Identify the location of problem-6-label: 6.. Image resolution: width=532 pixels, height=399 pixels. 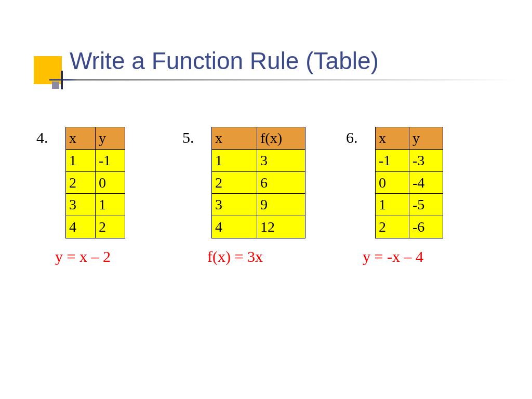
(356, 136).